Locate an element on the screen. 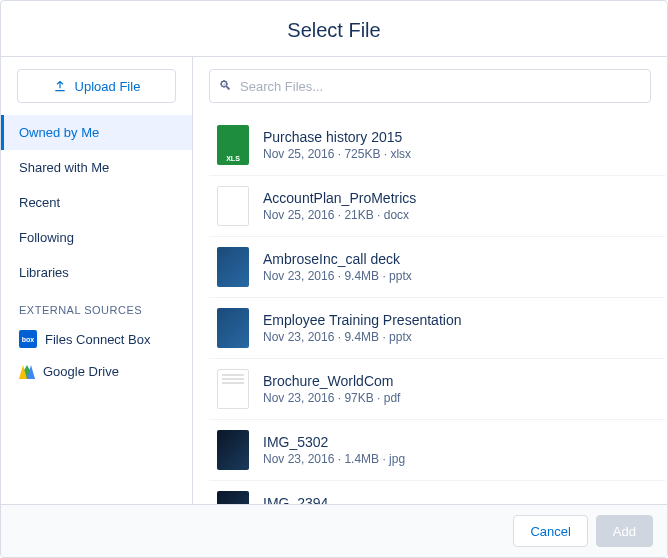 This screenshot has height=558, width=668. sidebar-item-shared-with-me: Shared with Me is located at coordinates (96, 168).